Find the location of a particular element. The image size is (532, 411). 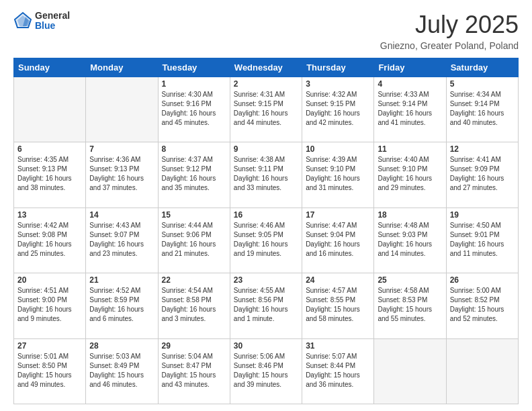

day-info: Sunrise: 4:55 AMSunset: 8:56 PMDaylight:… is located at coordinates (266, 305).